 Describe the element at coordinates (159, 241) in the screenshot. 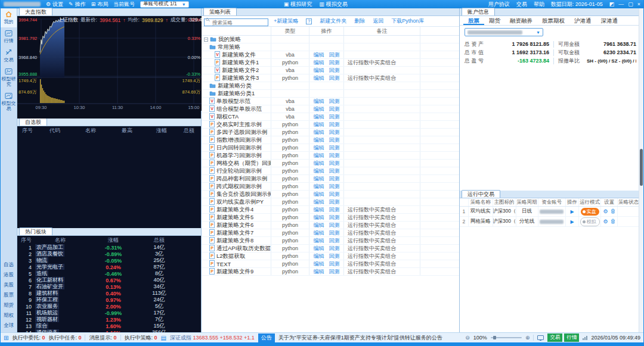

I see `sectors-col-3: 总额` at that location.